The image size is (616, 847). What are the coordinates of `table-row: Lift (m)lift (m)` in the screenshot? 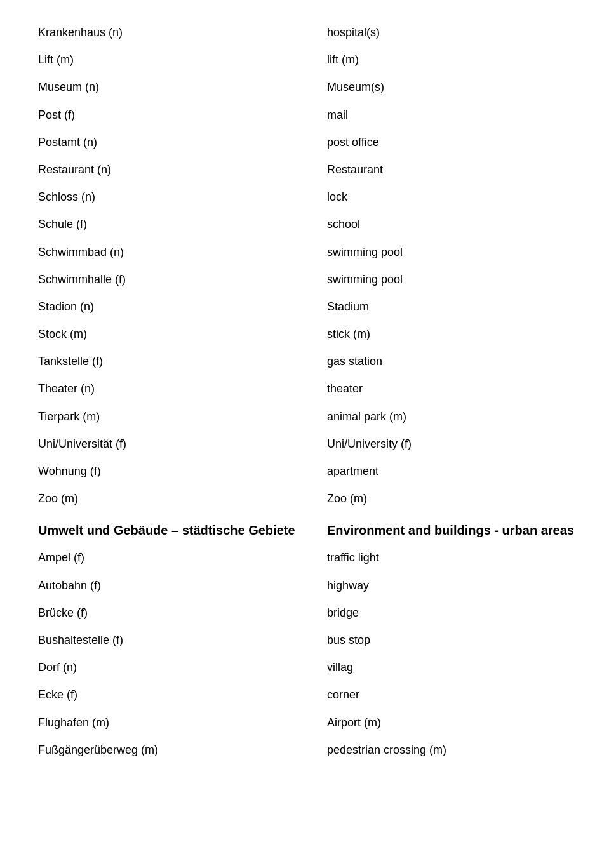 It's located at (308, 60).